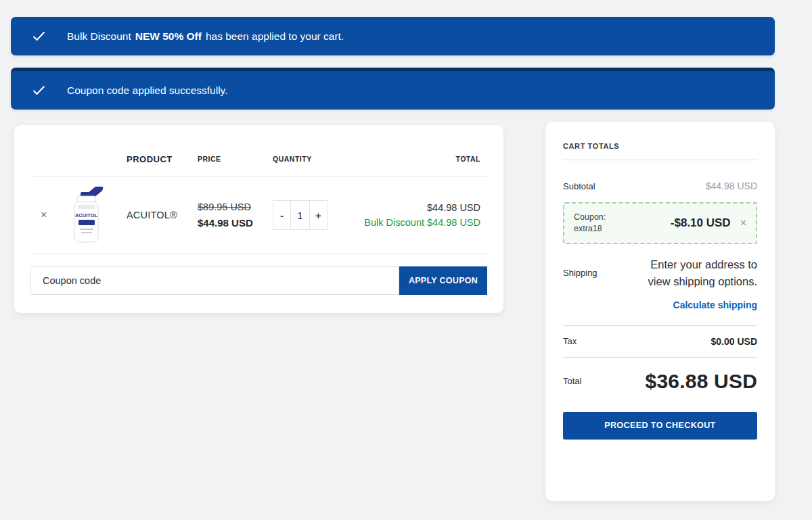 The height and width of the screenshot is (520, 812). Describe the element at coordinates (313, 159) in the screenshot. I see `header-quantity: QUANTITY` at that location.